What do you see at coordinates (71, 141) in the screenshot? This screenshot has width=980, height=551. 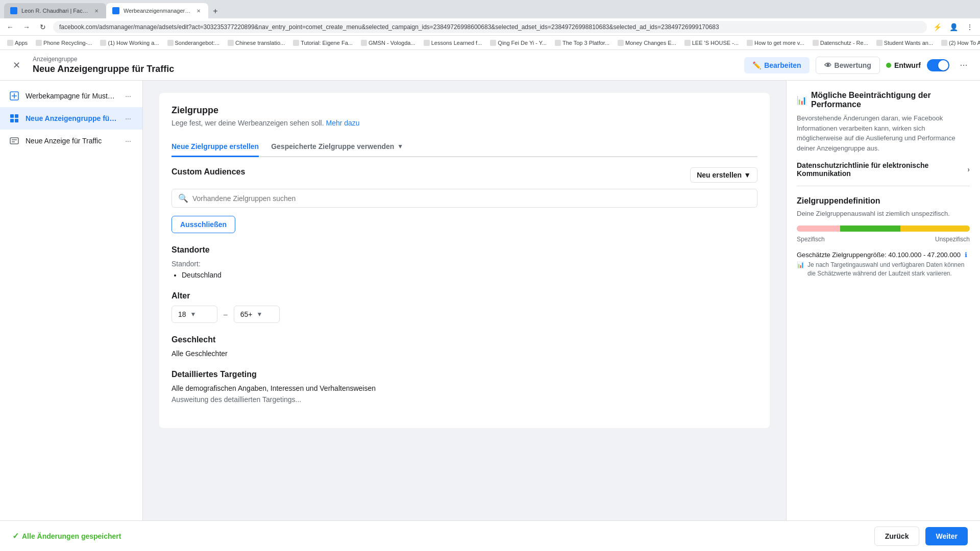 I see `sidebar-ad-label: Neue Anzeige für Traffic` at bounding box center [71, 141].